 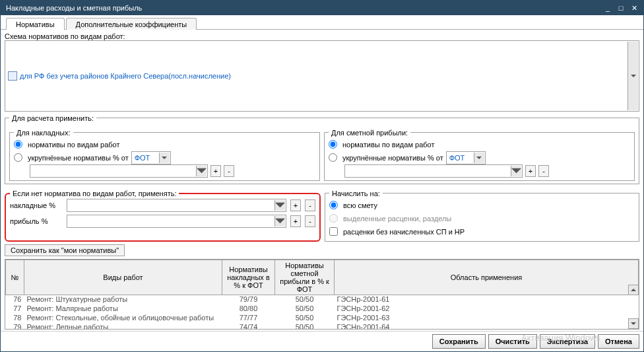 I want to click on fallback-profit-minus: -, so click(x=310, y=221).